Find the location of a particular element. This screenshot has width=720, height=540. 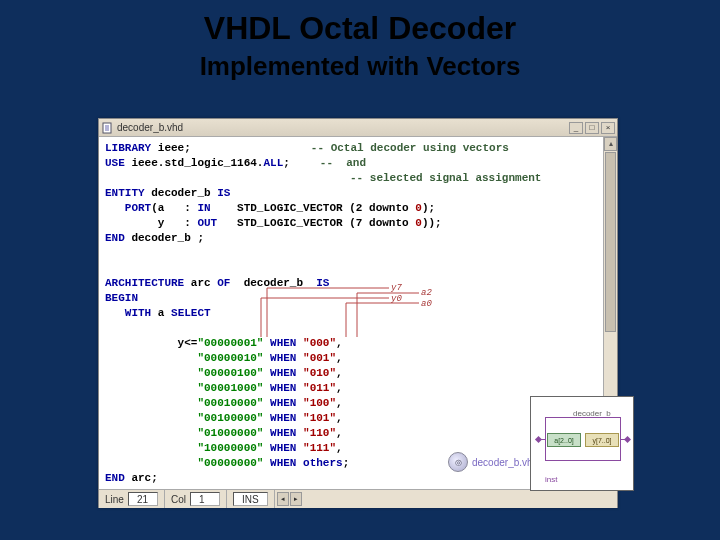

titlebar: decoder_b.vhd _ □ × is located at coordinates (358, 128).